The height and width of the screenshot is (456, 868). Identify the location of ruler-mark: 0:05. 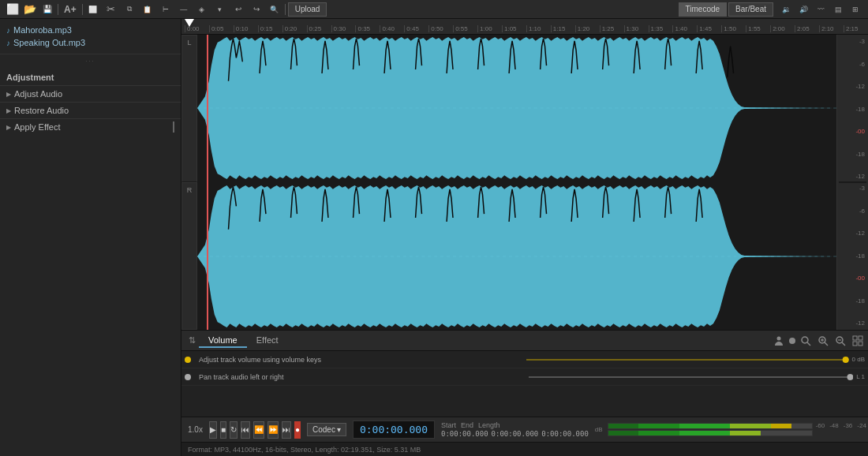
(221, 28).